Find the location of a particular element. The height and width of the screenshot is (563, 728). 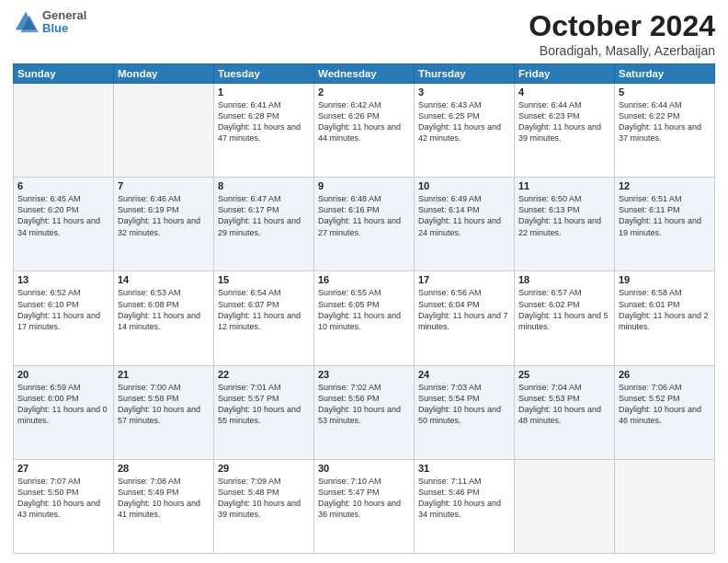

cell-details: Sunrise: 6:47 AMSunset: 6:17 PMDaylight:… is located at coordinates (264, 215).